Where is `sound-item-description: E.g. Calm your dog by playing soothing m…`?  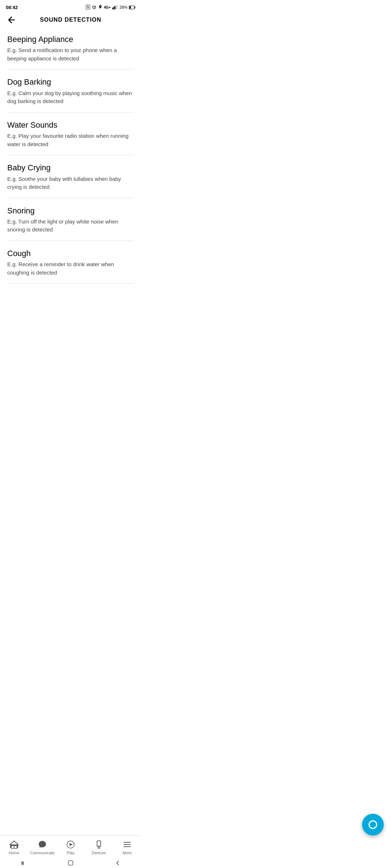 sound-item-description: E.g. Calm your dog by playing soothing m… is located at coordinates (71, 98).